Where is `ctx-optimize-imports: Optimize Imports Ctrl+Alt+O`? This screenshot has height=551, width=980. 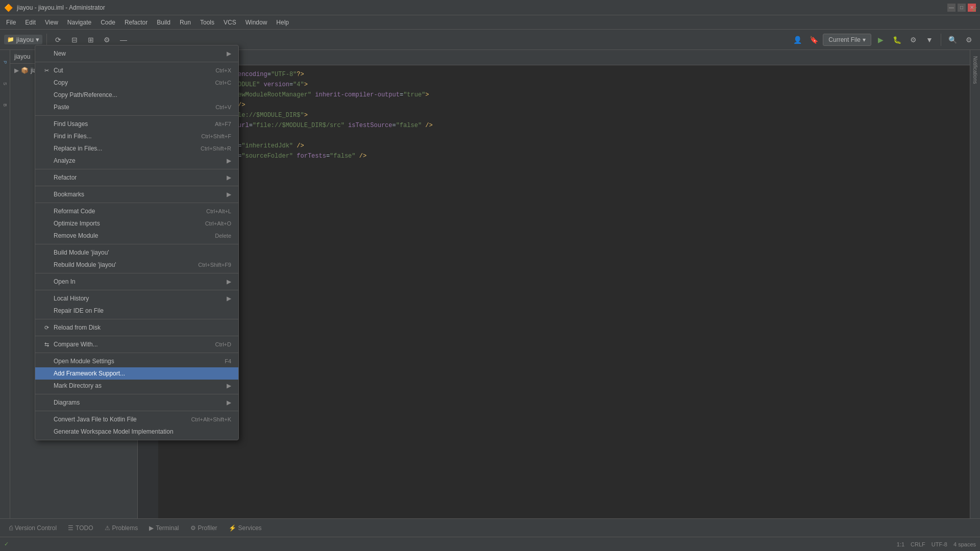
ctx-optimize-imports: Optimize Imports Ctrl+Alt+O is located at coordinates (137, 223).